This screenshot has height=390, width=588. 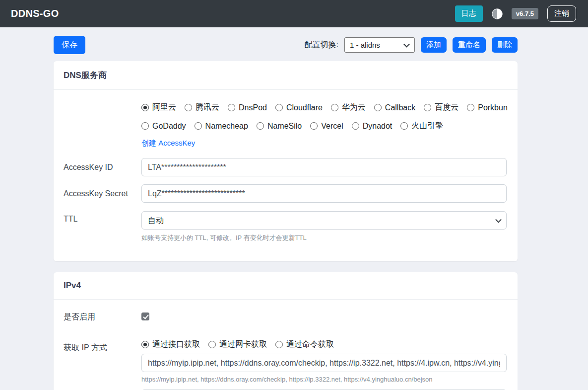 I want to click on provider-radio-aliyun: 阿里云, so click(x=159, y=107).